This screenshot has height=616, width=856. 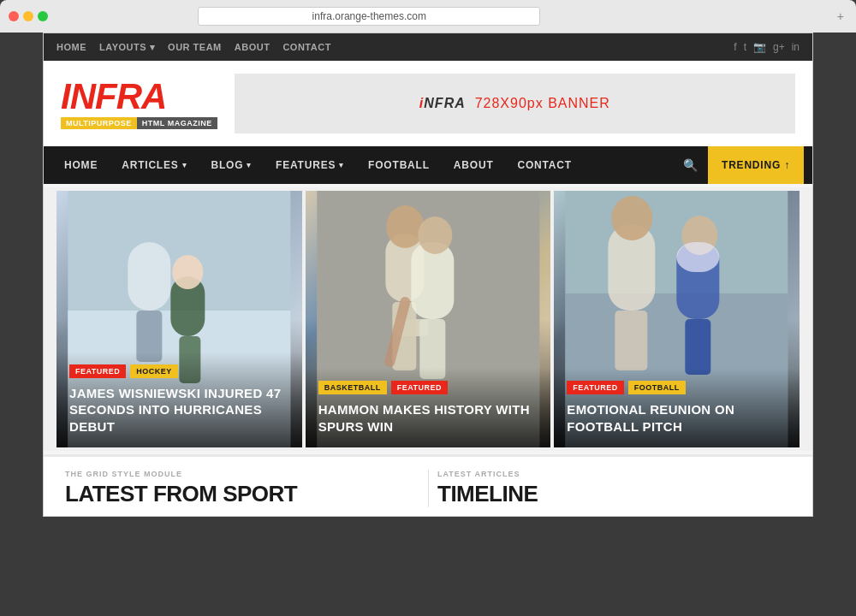 What do you see at coordinates (676, 388) in the screenshot?
I see `article-tags-football: FEATURED FOOTBALL` at bounding box center [676, 388].